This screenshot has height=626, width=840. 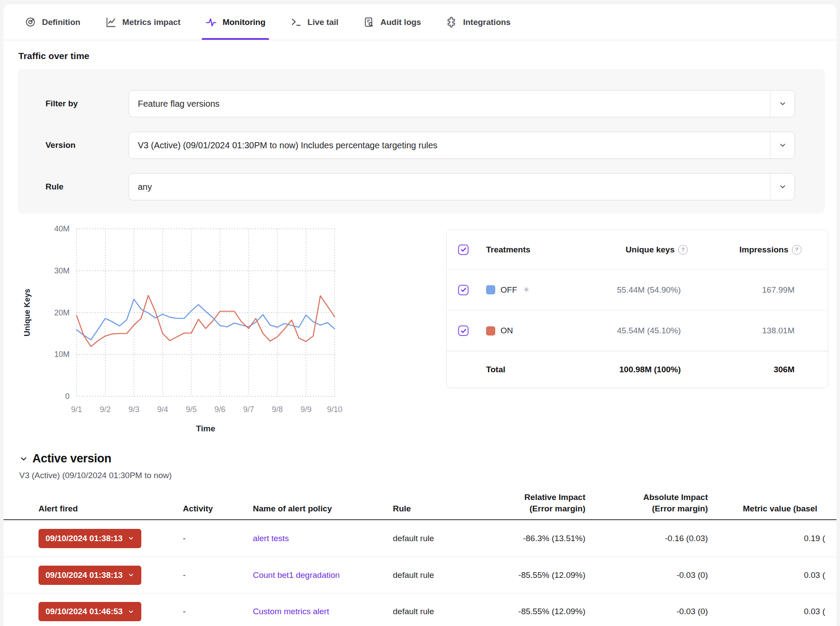 I want to click on active-version-header: Active version, so click(x=428, y=458).